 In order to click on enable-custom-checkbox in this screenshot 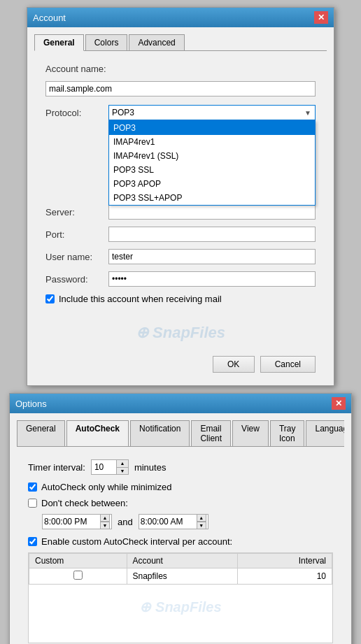, I will do `click(32, 541)`.